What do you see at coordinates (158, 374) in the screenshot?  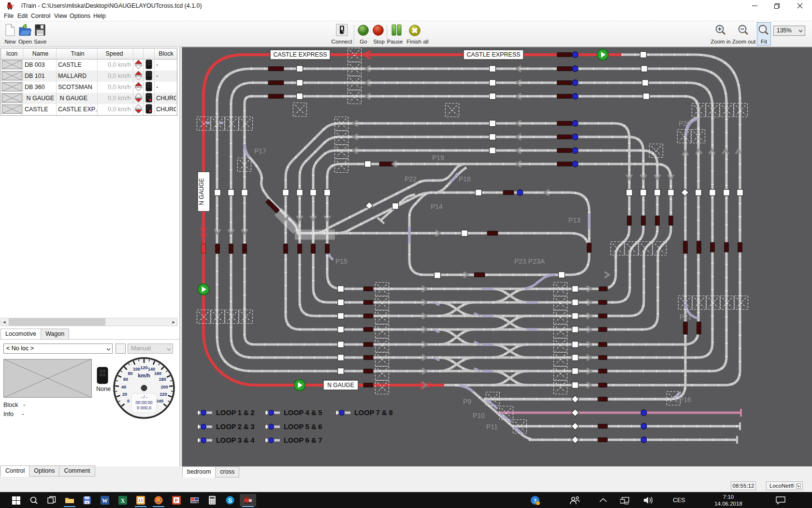 I see `svg-text: 160` at bounding box center [158, 374].